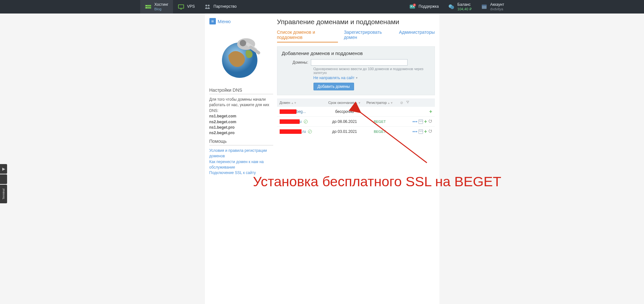 Image resolution: width=644 pixels, height=304 pixels. What do you see at coordinates (220, 7) in the screenshot?
I see `nav-partner: Партнерство` at bounding box center [220, 7].